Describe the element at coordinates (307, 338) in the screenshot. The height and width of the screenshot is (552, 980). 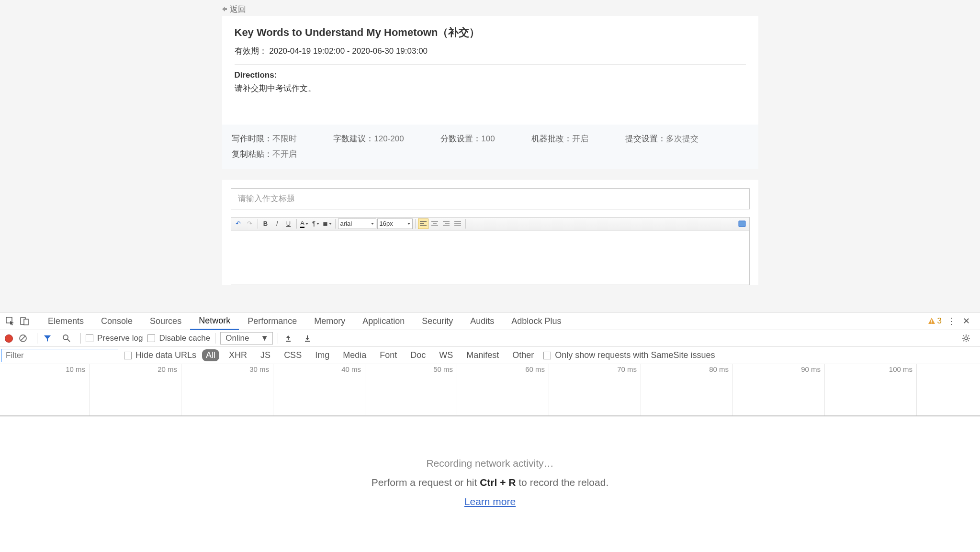
I see `download-har-icon` at that location.